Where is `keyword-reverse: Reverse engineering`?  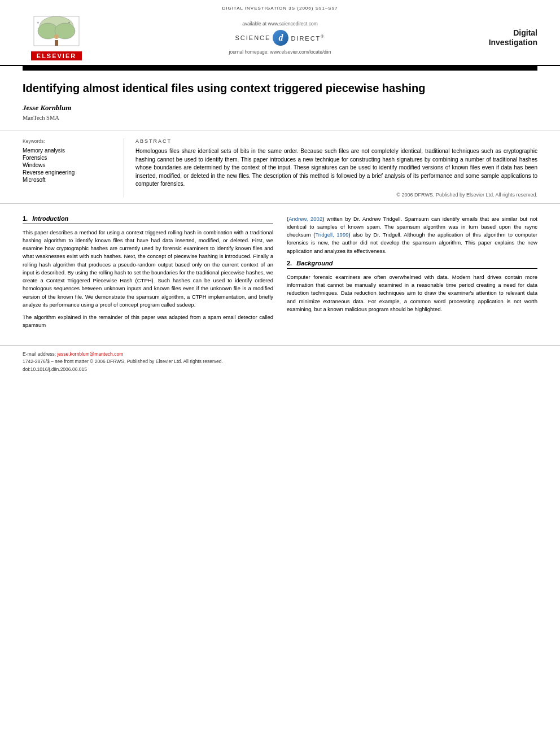
keyword-reverse: Reverse engineering is located at coordinates (69, 173).